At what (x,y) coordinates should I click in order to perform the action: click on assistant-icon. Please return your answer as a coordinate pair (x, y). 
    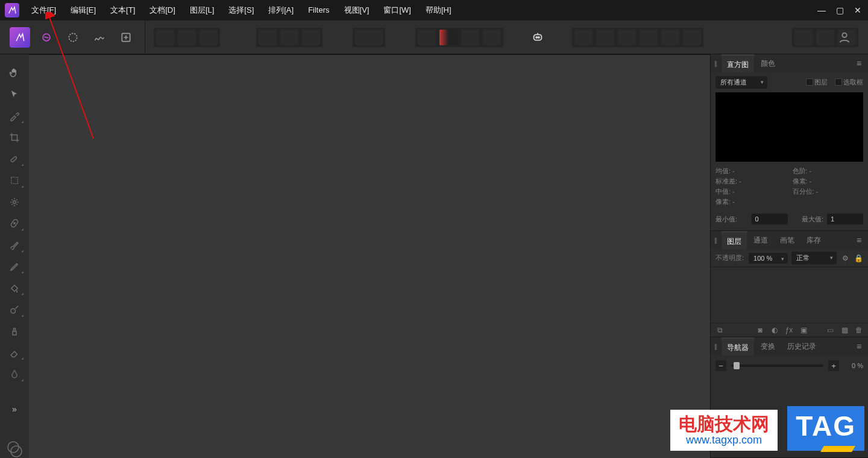
    Looking at the image, I should click on (538, 37).